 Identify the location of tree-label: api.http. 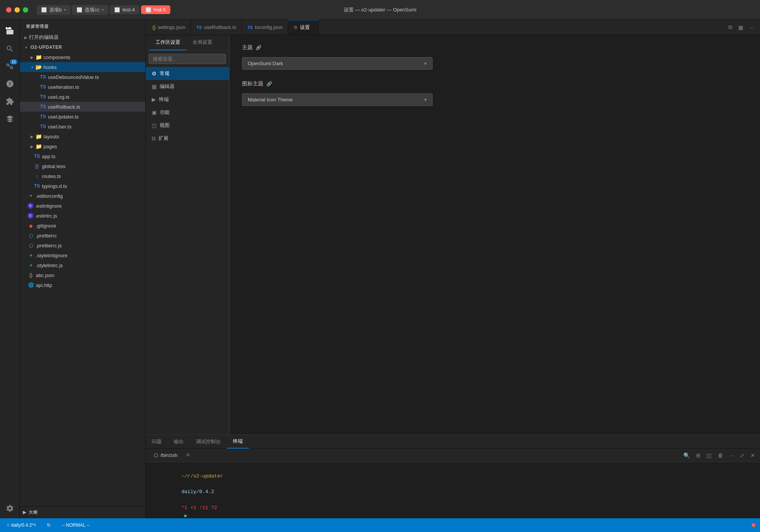
(44, 285).